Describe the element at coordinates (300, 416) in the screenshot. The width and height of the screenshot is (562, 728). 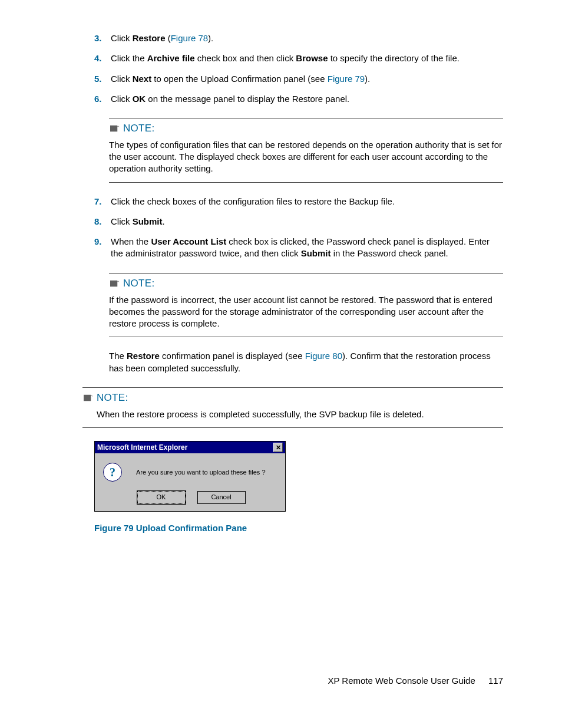
I see `note-body: When the restore process is completed su…` at that location.